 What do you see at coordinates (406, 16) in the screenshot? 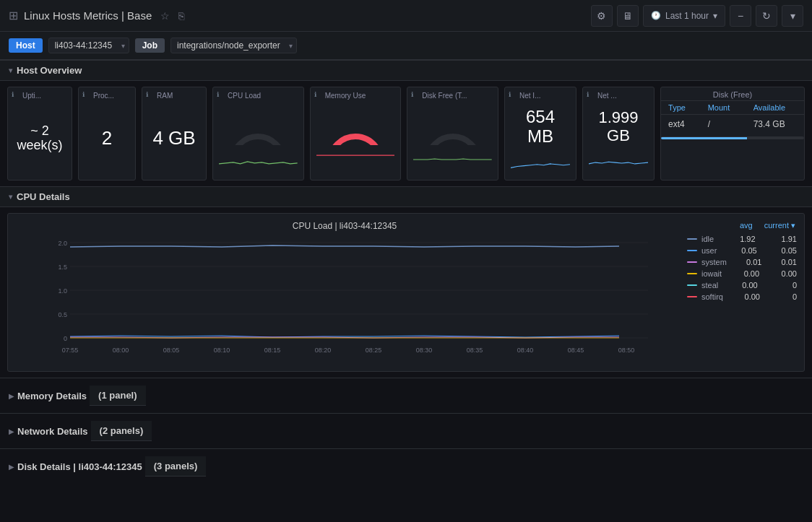
I see `top-bar: ⊞ Linux Hosts Metrics | Base ☆ ⎘ ⚙ 🖥 🕐 L…` at bounding box center [406, 16].